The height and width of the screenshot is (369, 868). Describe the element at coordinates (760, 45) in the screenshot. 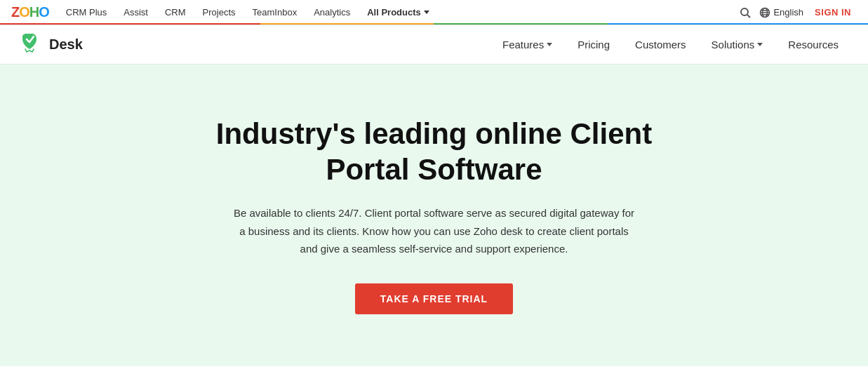

I see `solutions-chevron-icon` at that location.